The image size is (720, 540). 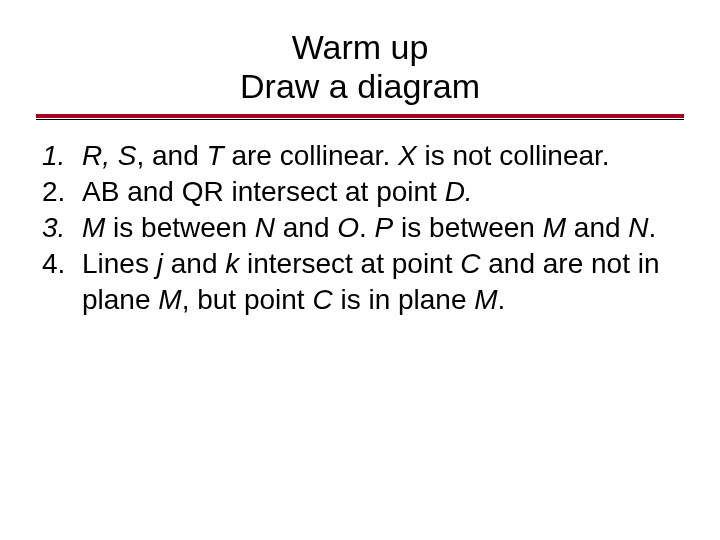 What do you see at coordinates (383, 156) in the screenshot?
I see `list-item-body: R, S, and T are collinear. X is not coll…` at bounding box center [383, 156].